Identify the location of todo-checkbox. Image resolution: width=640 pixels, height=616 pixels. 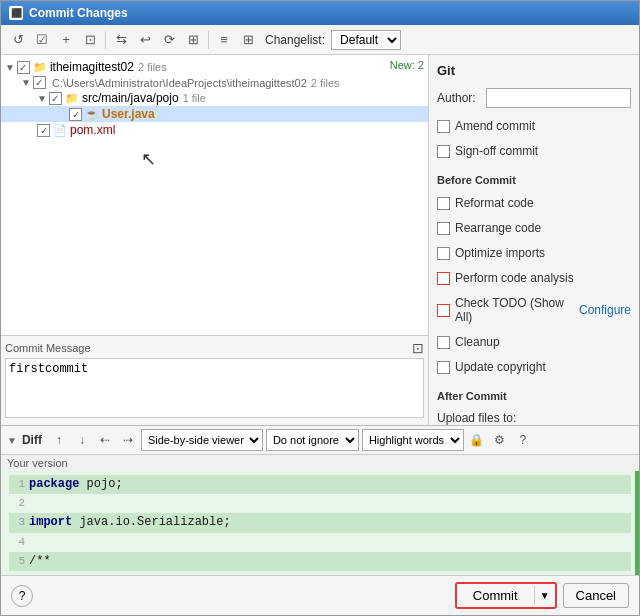
(444, 310).